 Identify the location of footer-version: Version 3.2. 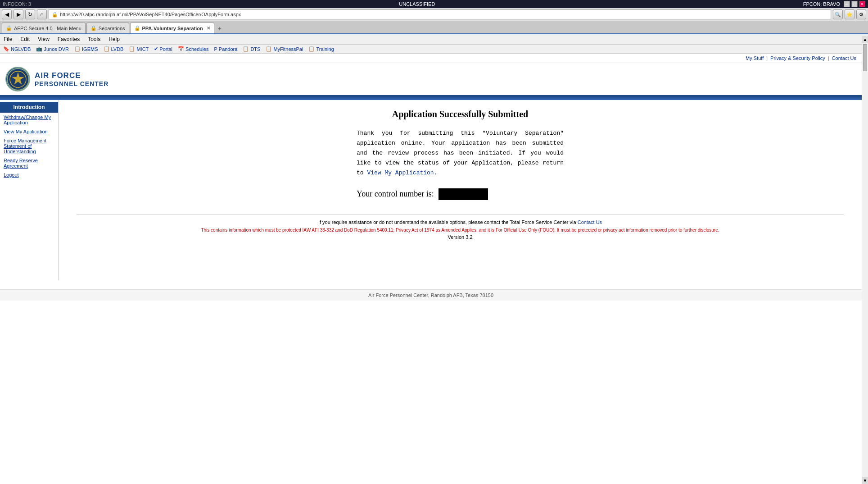
(460, 237).